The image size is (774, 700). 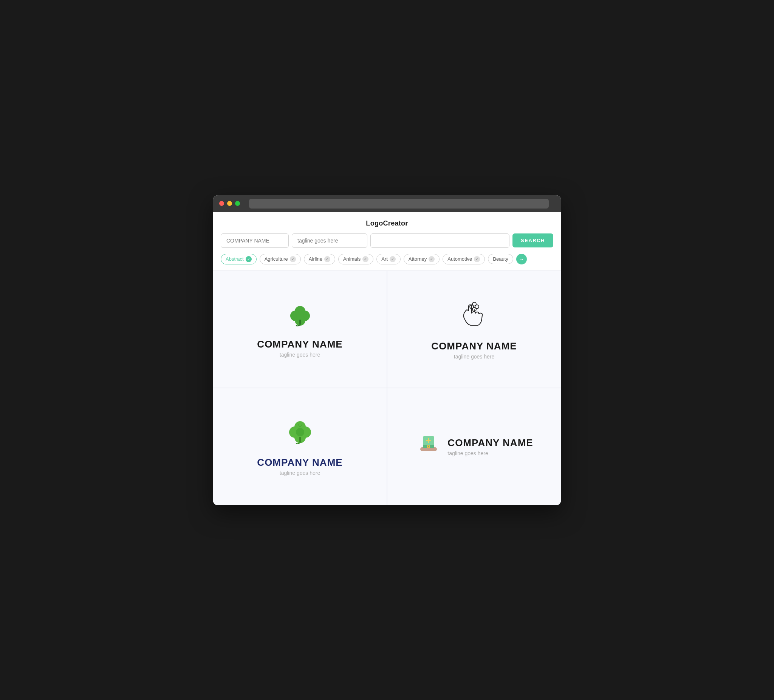 What do you see at coordinates (300, 329) in the screenshot?
I see `logo-card-1: COMPANY NAME tagline goes here` at bounding box center [300, 329].